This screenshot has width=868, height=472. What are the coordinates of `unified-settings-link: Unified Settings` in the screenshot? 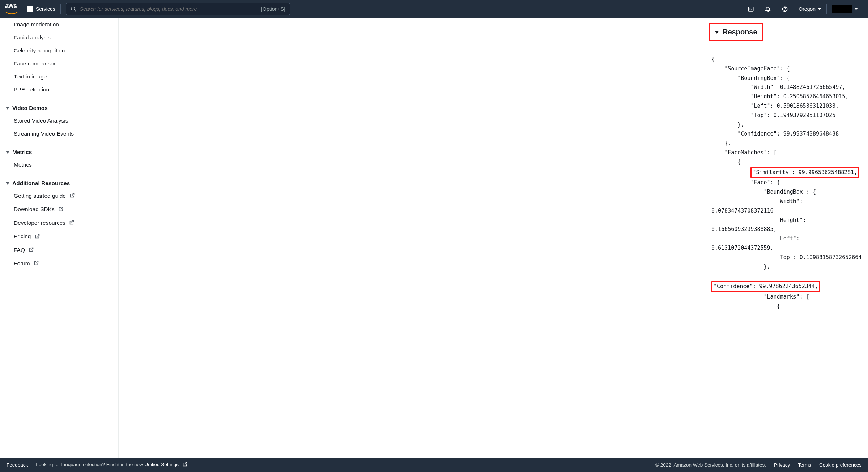 It's located at (166, 465).